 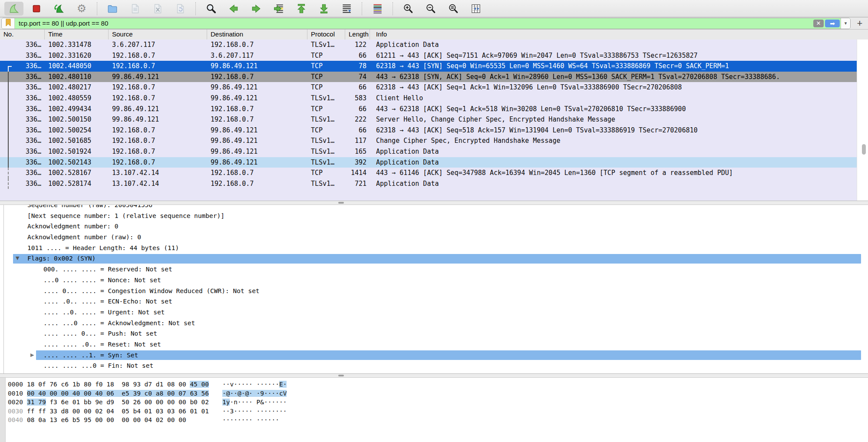 I want to click on ascii-bytes: 1y·n···· P&······, so click(x=254, y=402).